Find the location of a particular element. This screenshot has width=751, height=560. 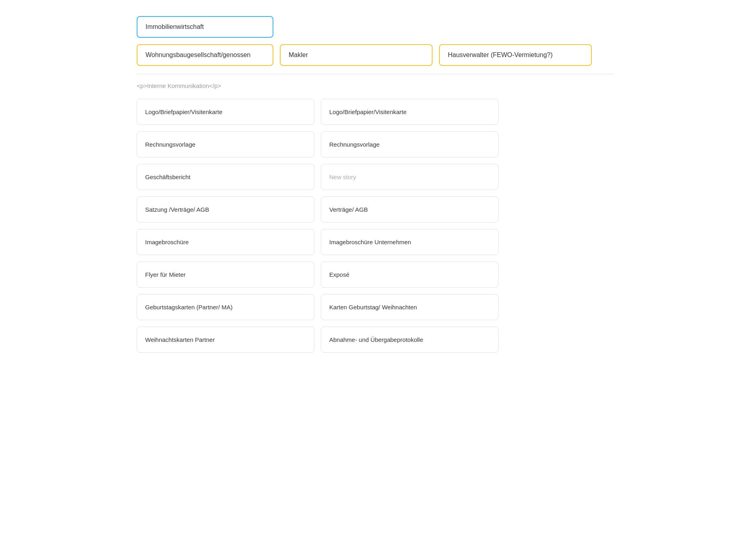

list-item: Exposé is located at coordinates (410, 275).